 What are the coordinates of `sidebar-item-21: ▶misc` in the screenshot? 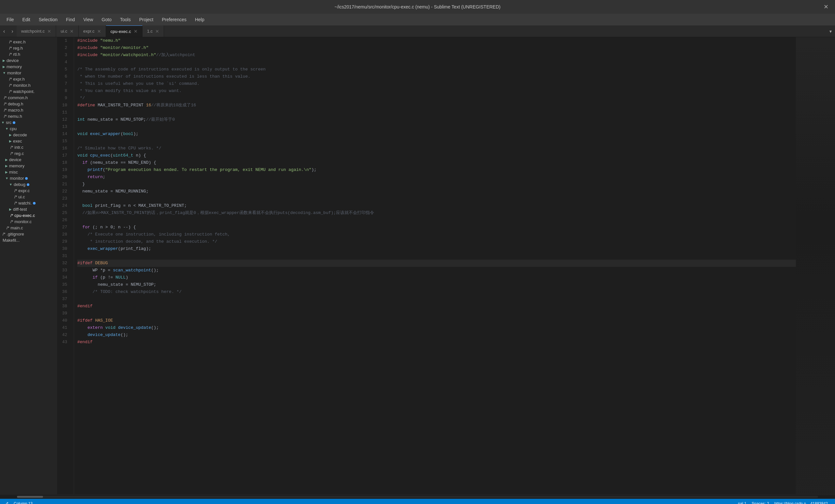 It's located at (28, 172).